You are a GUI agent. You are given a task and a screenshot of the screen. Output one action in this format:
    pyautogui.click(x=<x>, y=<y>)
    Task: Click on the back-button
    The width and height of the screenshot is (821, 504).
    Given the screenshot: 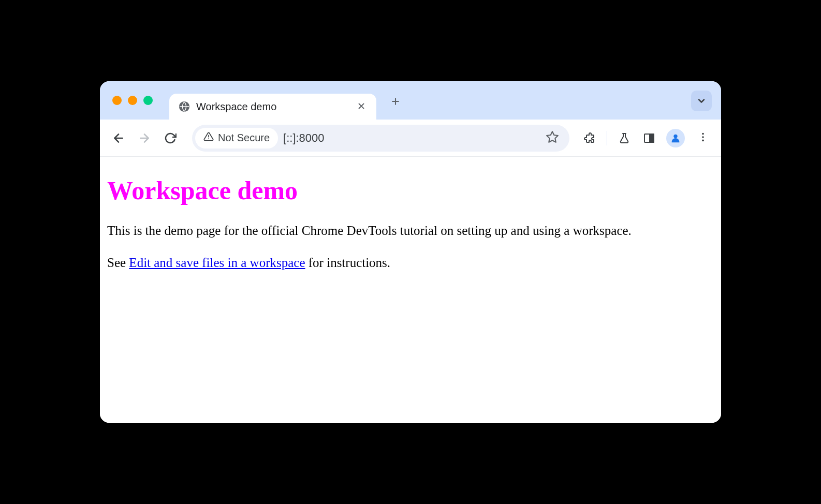 What is the action you would take?
    pyautogui.click(x=119, y=138)
    